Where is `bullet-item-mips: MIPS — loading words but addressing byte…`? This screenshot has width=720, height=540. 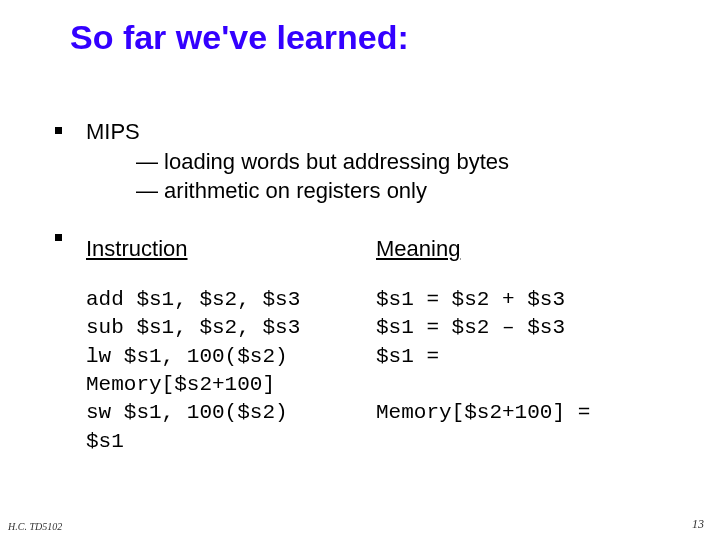 bullet-item-mips: MIPS — loading words but addressing byte… is located at coordinates (378, 162).